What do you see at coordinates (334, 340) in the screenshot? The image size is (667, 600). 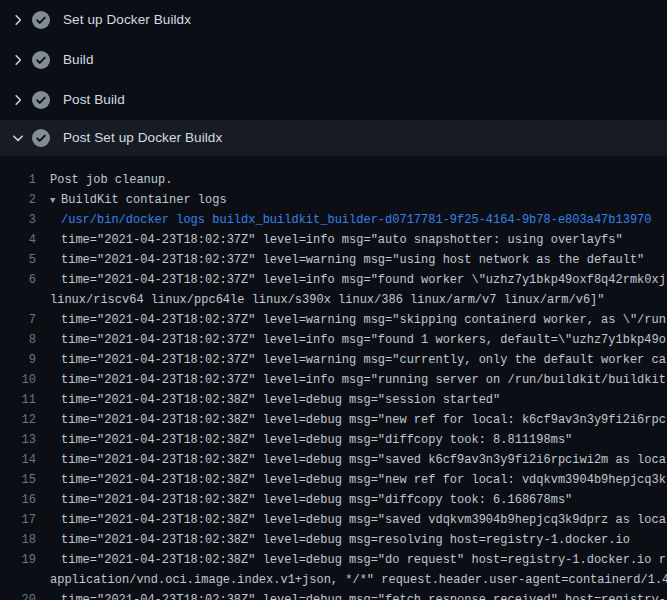 I see `log-row: 8time="2021-04-23T18:02:37Z" level=info …` at bounding box center [334, 340].